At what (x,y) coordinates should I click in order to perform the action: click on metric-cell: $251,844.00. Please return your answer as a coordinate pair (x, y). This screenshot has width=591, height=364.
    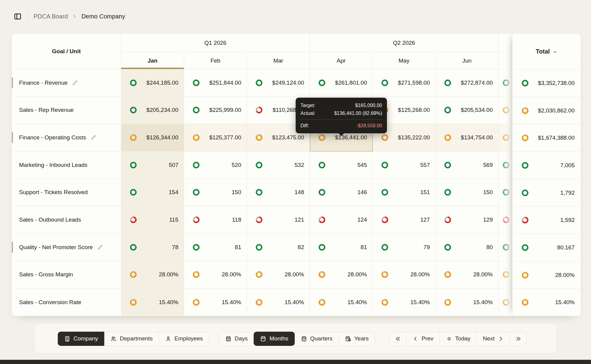
    Looking at the image, I should click on (216, 83).